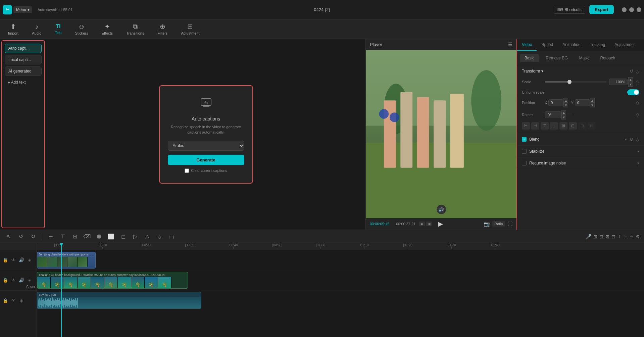 This screenshot has width=644, height=337. Describe the element at coordinates (576, 82) in the screenshot. I see `scale-slider` at that location.